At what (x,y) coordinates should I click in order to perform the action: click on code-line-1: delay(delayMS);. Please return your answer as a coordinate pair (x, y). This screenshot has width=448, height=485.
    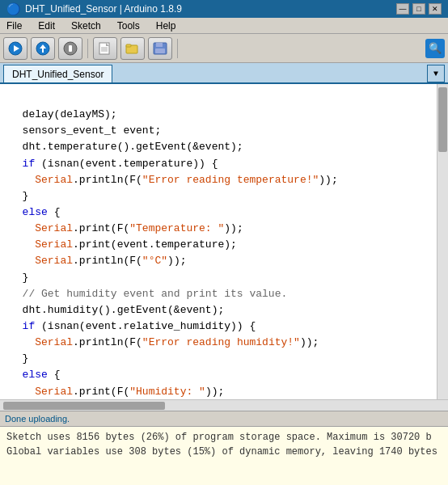
    Looking at the image, I should click on (220, 115).